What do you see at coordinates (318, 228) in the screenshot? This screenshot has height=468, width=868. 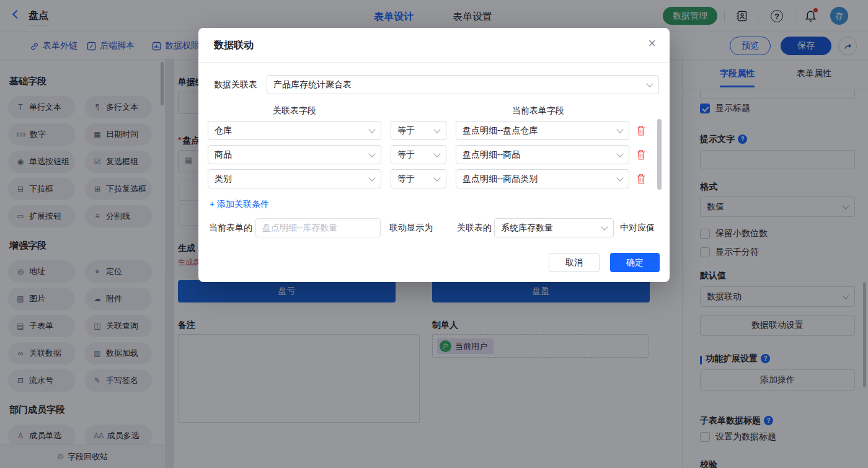 I see `current-field-input` at bounding box center [318, 228].